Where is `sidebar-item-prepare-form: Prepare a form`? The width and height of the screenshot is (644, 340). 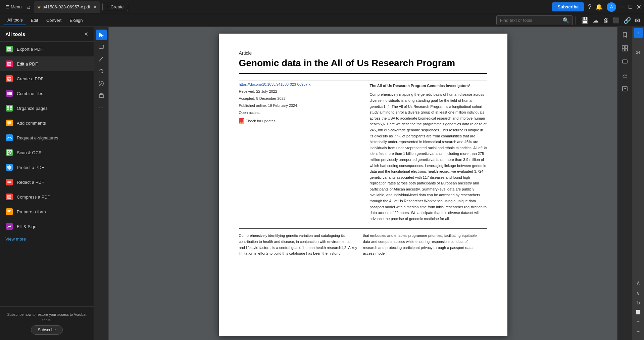 sidebar-item-prepare-form: Prepare a form is located at coordinates (47, 212).